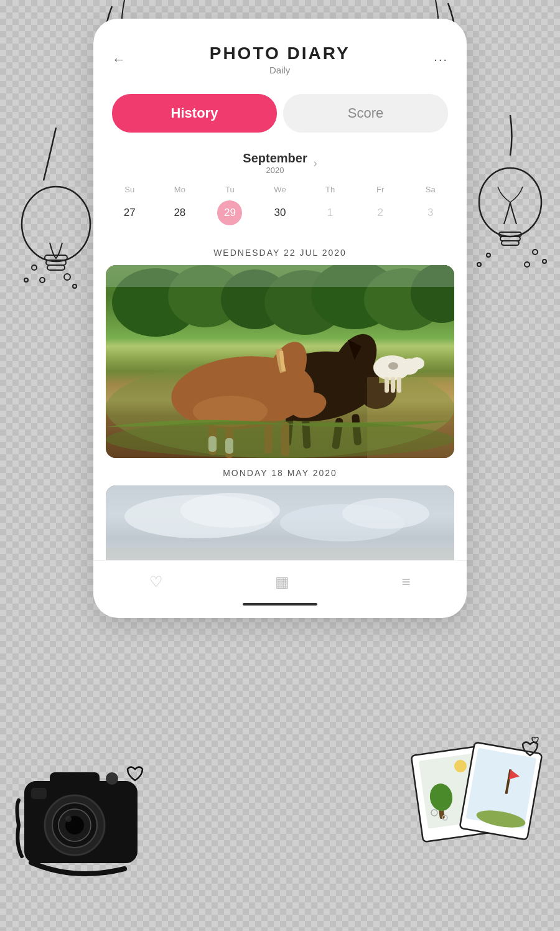 This screenshot has width=560, height=931. I want to click on calendar-next-button: ›, so click(315, 163).